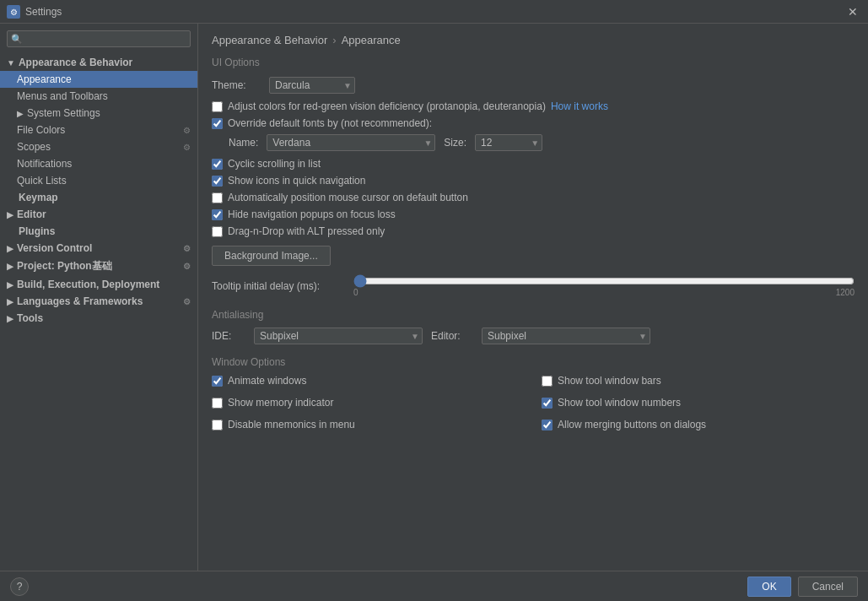  Describe the element at coordinates (99, 147) in the screenshot. I see `sidebar-item-scopes: Scopes⚙` at that location.